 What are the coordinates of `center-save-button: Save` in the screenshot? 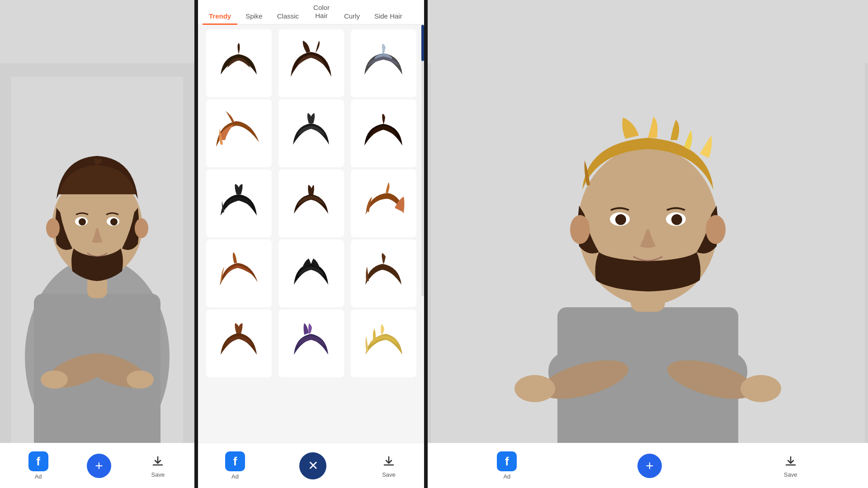 It's located at (389, 465).